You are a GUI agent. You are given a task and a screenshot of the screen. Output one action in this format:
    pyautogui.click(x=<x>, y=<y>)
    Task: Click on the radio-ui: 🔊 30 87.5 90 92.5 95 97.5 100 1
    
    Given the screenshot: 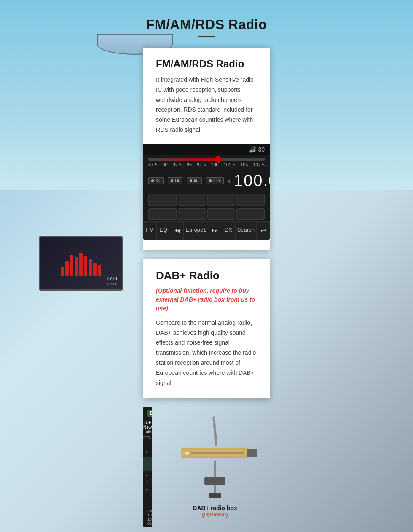 What is the action you would take?
    pyautogui.click(x=206, y=192)
    